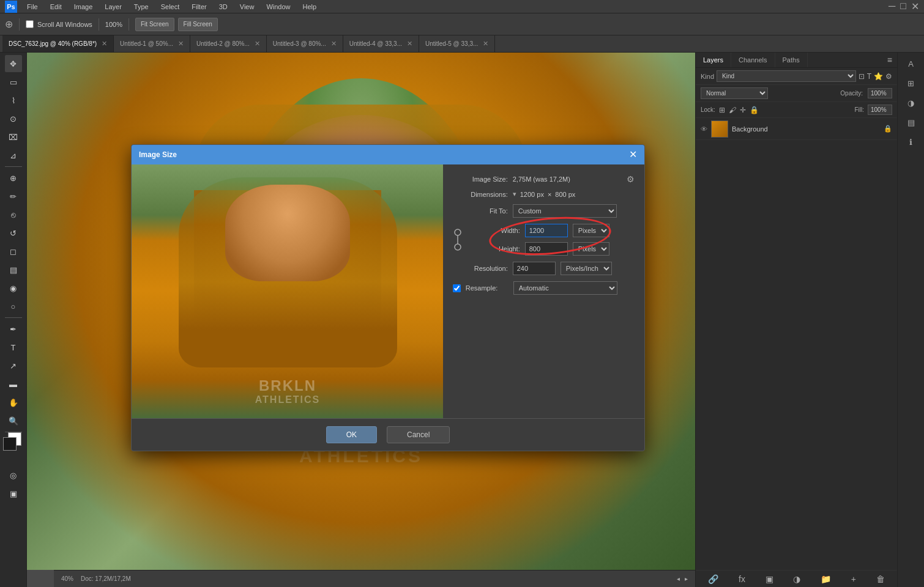 The width and height of the screenshot is (924, 587). What do you see at coordinates (854, 579) in the screenshot?
I see `add-layer-icon: +` at bounding box center [854, 579].